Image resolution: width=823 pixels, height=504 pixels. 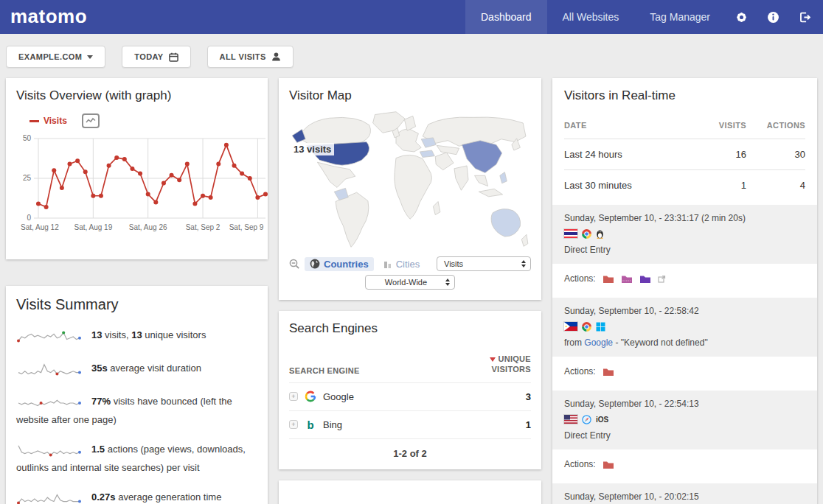 I want to click on visits-summary-title: Visits Summary, so click(x=137, y=305).